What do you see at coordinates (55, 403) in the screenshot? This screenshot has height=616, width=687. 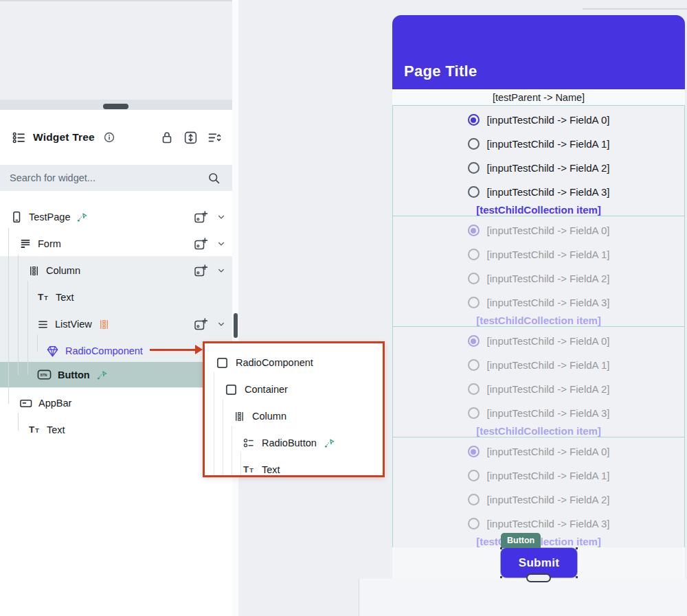 I see `tree-item-label: AppBar` at bounding box center [55, 403].